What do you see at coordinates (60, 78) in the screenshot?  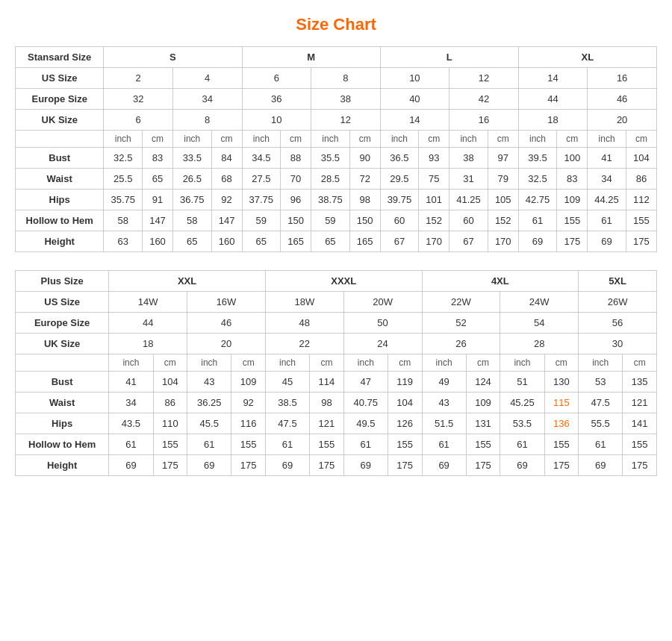 I see `std-us-label: US Size` at bounding box center [60, 78].